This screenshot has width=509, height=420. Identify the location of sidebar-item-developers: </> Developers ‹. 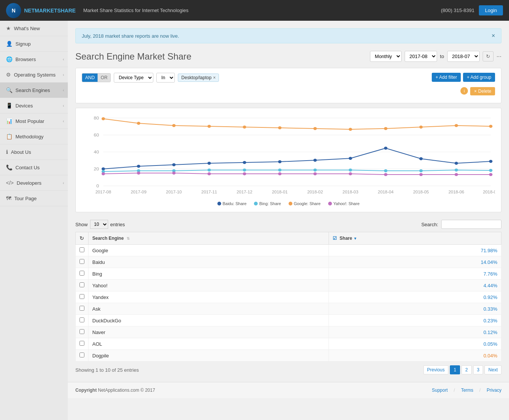
(34, 183).